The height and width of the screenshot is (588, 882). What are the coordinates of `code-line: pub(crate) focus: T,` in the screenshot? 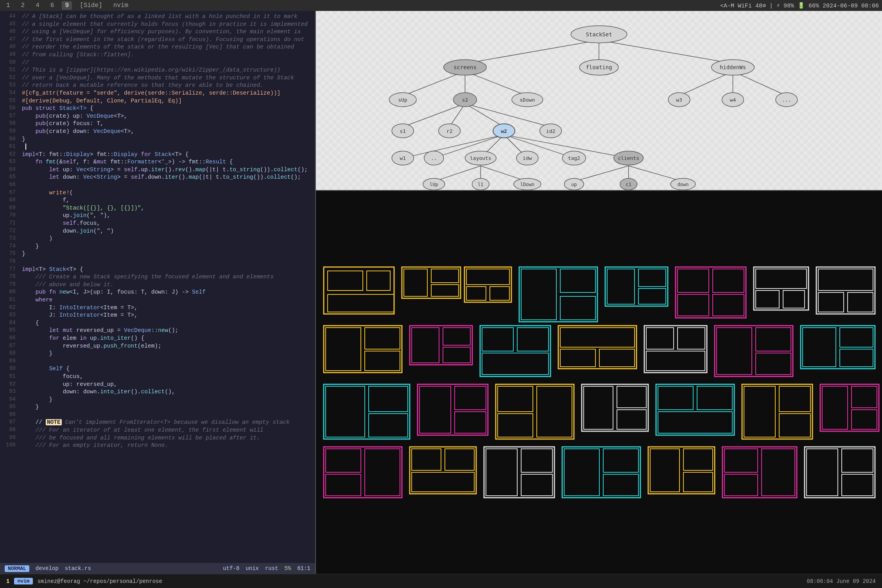 It's located at (167, 124).